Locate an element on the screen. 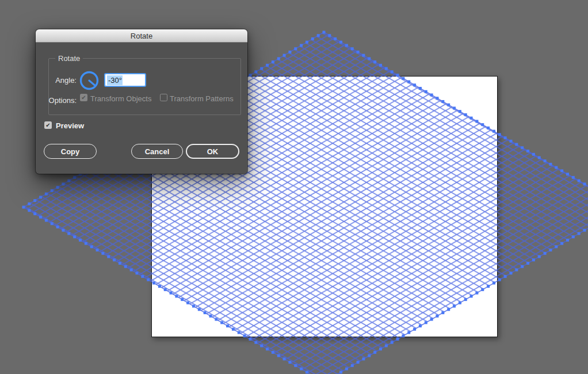  fieldset-legend: Rotate is located at coordinates (69, 59).